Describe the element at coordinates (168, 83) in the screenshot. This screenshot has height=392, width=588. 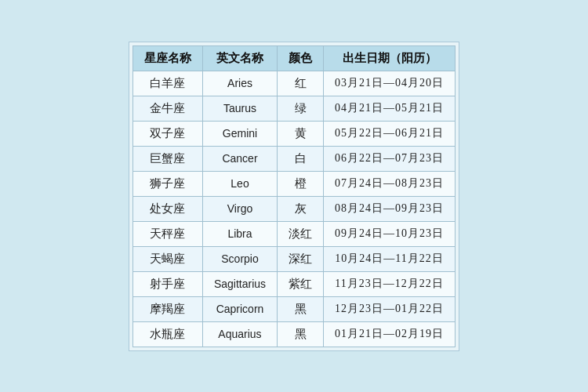
I see `cell-zh_name: 白羊座` at that location.